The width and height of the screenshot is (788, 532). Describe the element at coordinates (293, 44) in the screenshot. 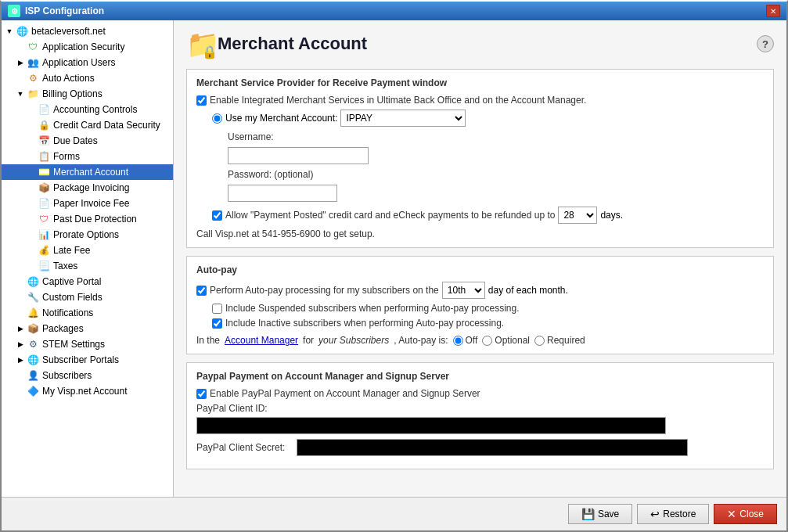

I see `page-title: Merchant Account` at that location.